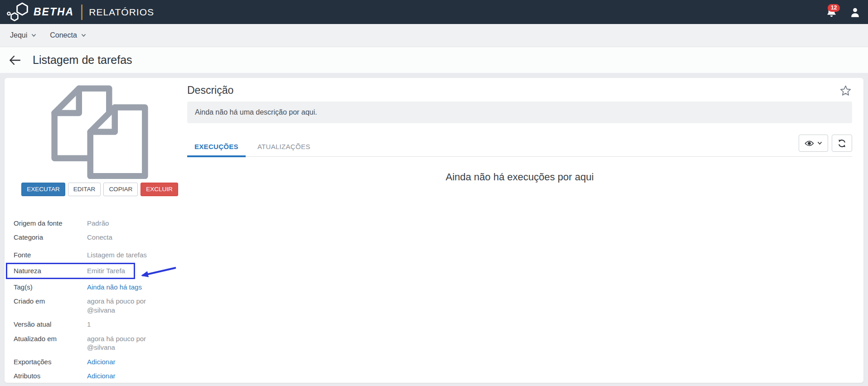 The width and height of the screenshot is (868, 386). Describe the element at coordinates (50, 362) in the screenshot. I see `detail-label: Exportações` at that location.